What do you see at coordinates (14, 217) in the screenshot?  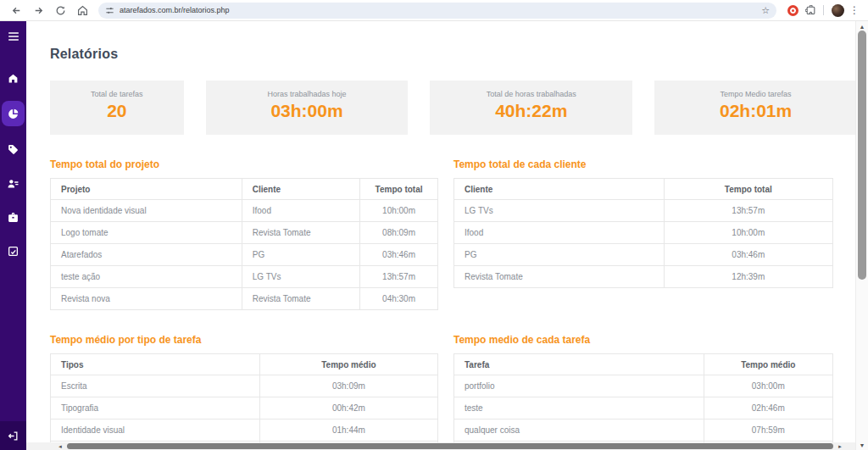 I see `briefcase-icon` at bounding box center [14, 217].